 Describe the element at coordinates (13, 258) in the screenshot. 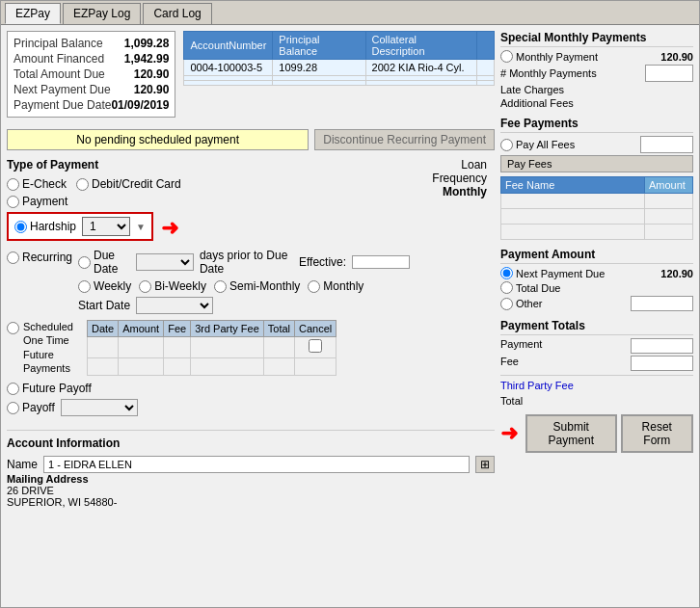

I see `recurring-radio` at that location.